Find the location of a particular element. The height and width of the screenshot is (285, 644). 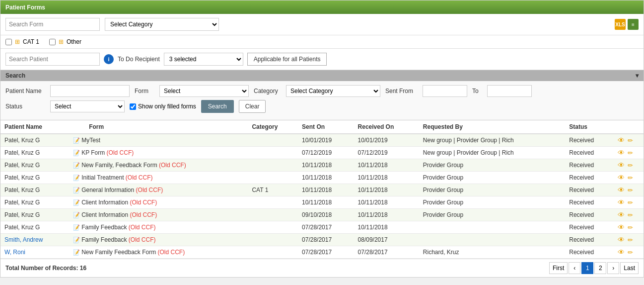

collapse-icon: ▾ is located at coordinates (637, 76).